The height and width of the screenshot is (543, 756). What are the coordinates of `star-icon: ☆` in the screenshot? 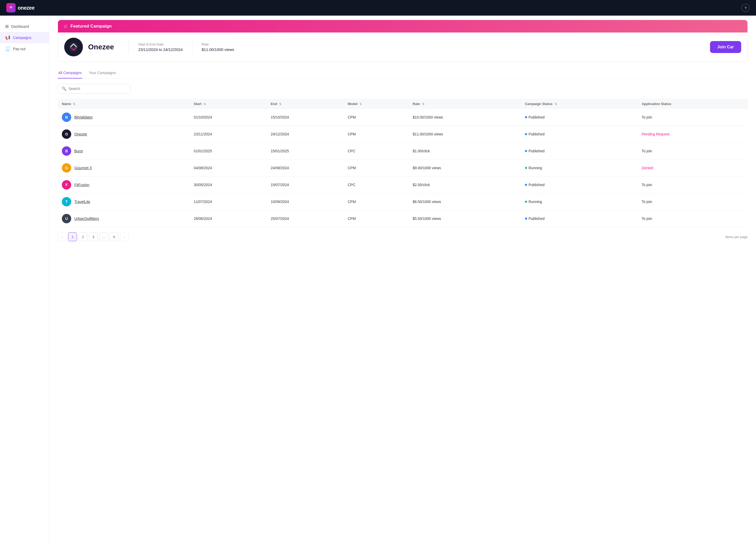 It's located at (65, 26).